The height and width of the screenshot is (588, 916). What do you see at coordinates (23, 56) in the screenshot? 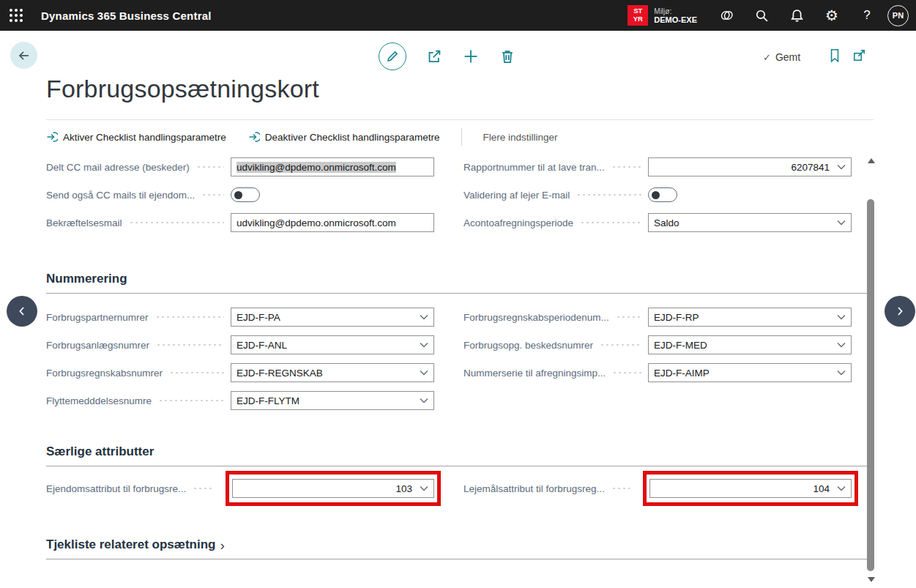
I see `back-button` at bounding box center [23, 56].